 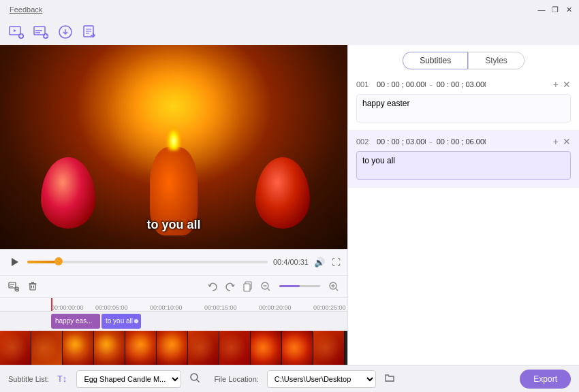 I want to click on timeline-toolbar, so click(x=174, y=287).